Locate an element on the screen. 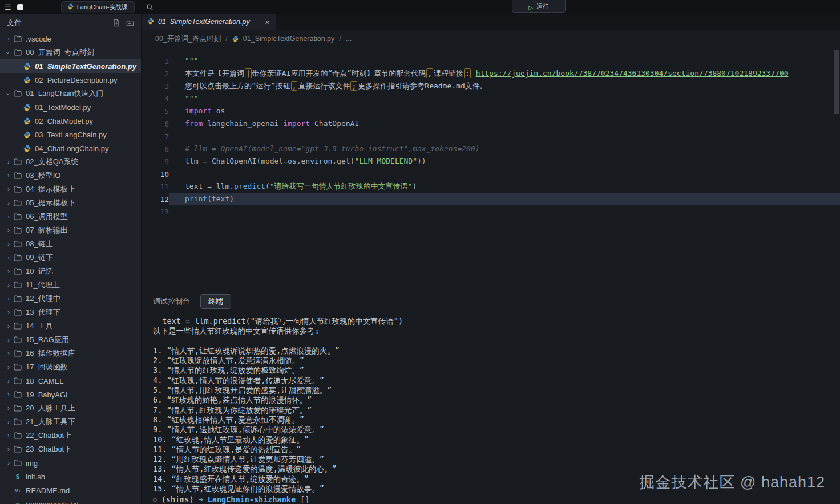  tree-folder-item: ›08_链上 is located at coordinates (71, 244).